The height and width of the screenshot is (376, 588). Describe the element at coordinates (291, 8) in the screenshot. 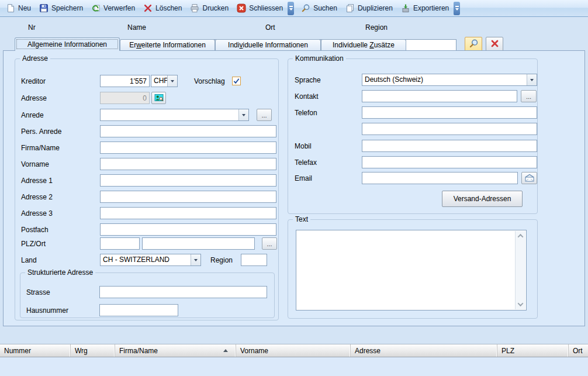

I see `toolstrip-overflow-button` at that location.